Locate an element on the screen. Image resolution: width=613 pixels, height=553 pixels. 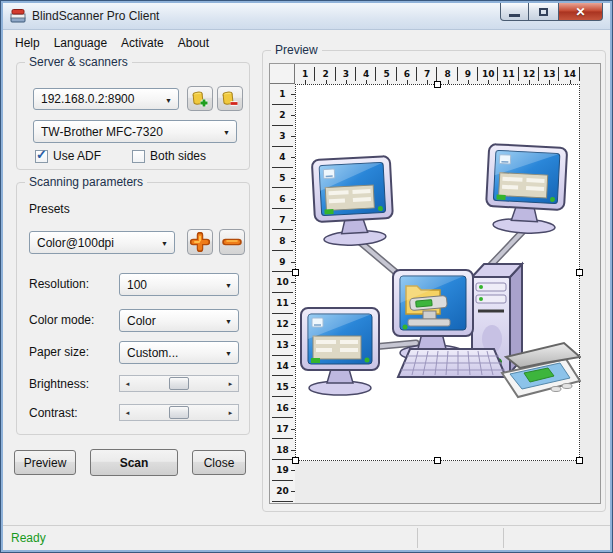
selection-handle-bottom is located at coordinates (438, 460).